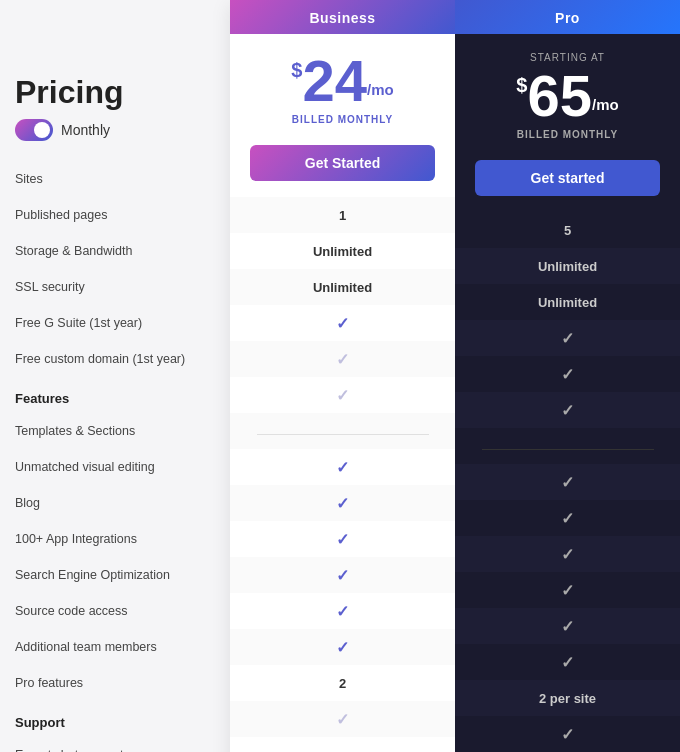 The width and height of the screenshot is (680, 752). I want to click on business-price-amount: 24, so click(334, 81).